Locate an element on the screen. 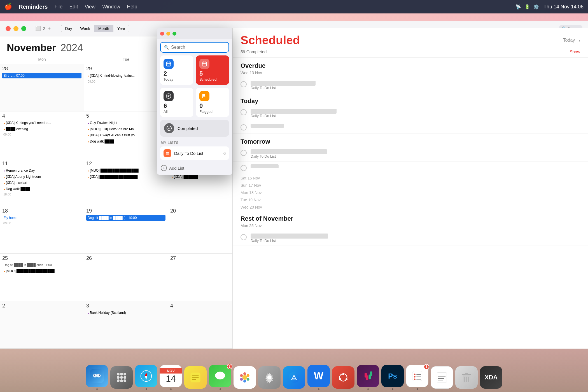 The height and width of the screenshot is (392, 588). sidebar-toggle-icon: ⬜ is located at coordinates (38, 29).